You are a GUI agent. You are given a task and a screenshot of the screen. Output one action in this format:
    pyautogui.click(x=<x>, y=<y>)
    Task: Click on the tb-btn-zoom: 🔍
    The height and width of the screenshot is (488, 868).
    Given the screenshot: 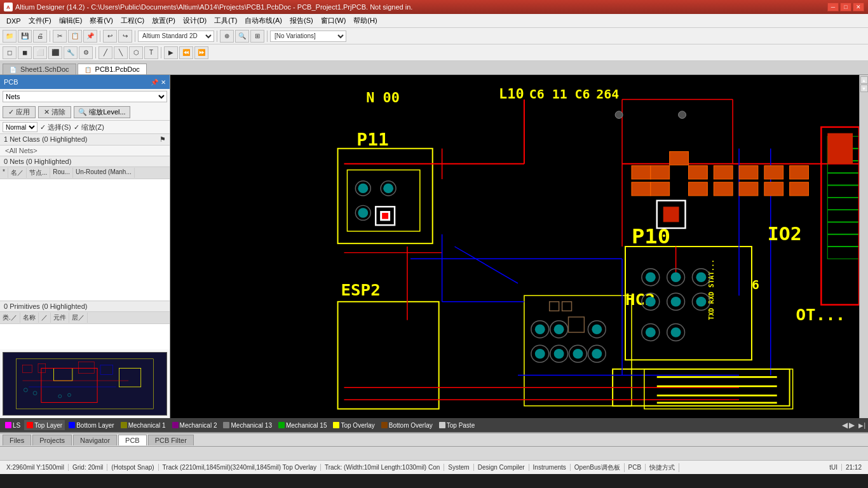 What is the action you would take?
    pyautogui.click(x=242, y=36)
    